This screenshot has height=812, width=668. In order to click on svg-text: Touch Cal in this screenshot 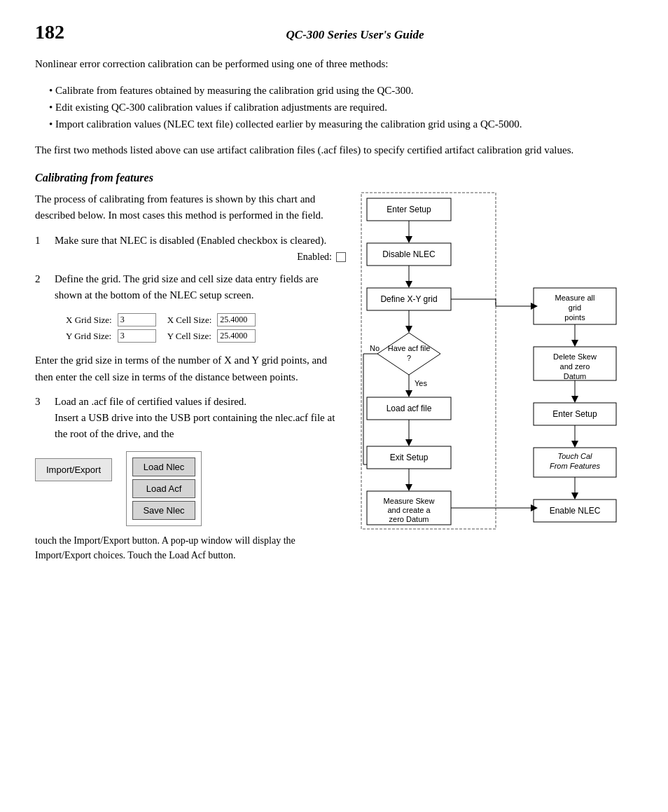, I will do `click(575, 456)`.